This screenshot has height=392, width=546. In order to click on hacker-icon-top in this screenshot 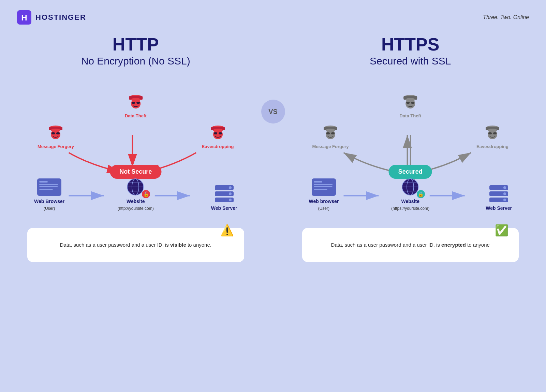, I will do `click(136, 102)`.